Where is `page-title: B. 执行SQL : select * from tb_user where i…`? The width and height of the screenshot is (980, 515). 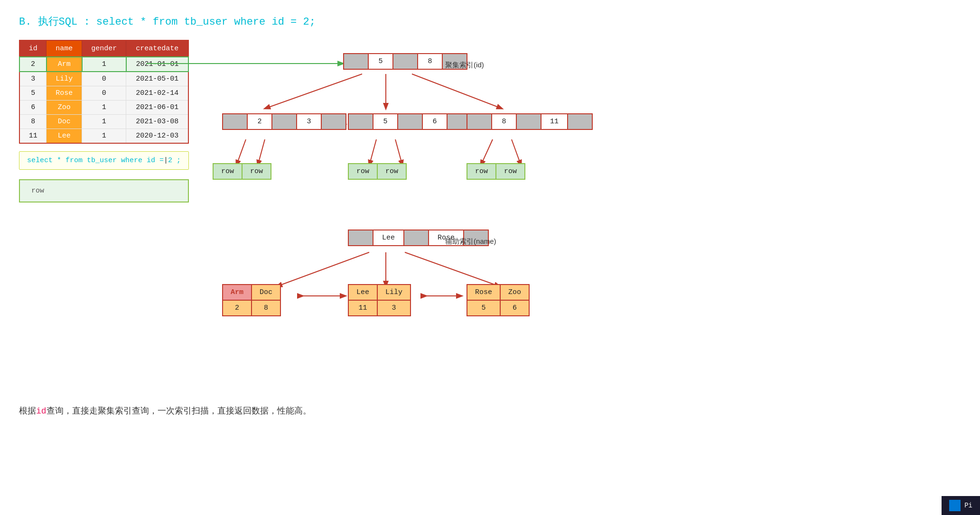 page-title: B. 执行SQL : select * from tb_user where i… is located at coordinates (490, 21).